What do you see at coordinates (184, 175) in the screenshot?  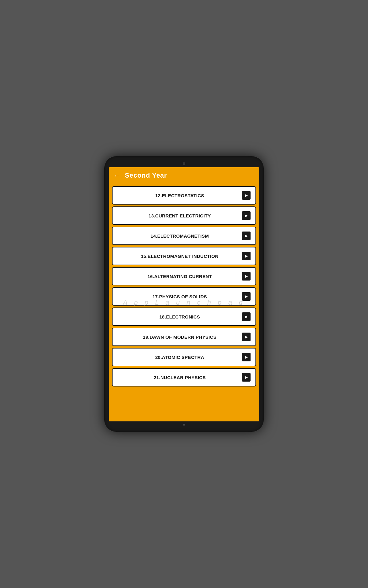 I see `app-header: ← Second Year` at bounding box center [184, 175].